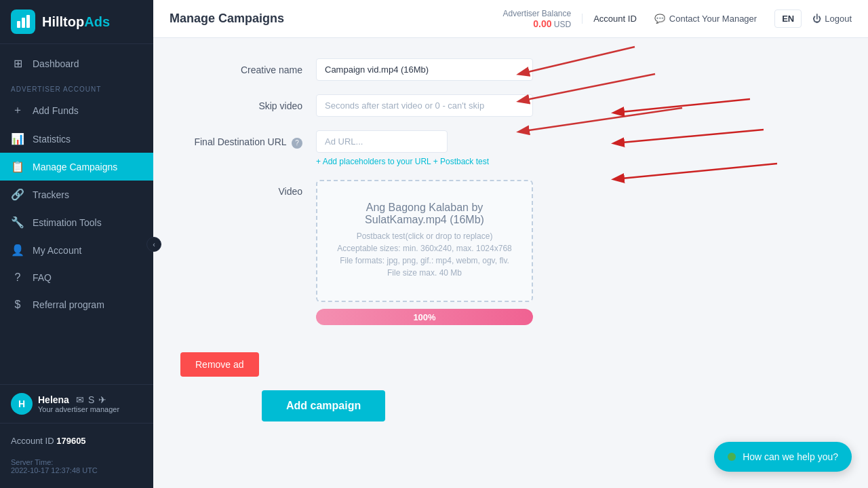 This screenshot has height=488, width=868. I want to click on logout-label: Logout, so click(838, 19).